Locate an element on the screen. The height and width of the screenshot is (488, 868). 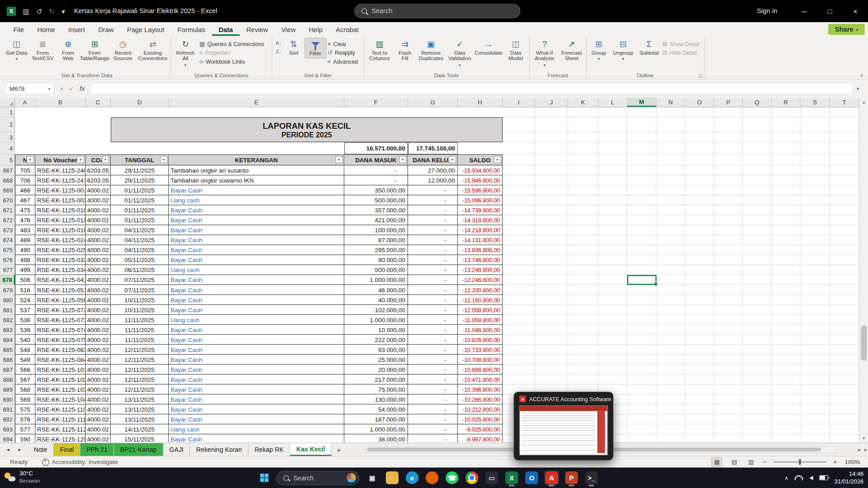
column-header-I: I is located at coordinates (519, 102).